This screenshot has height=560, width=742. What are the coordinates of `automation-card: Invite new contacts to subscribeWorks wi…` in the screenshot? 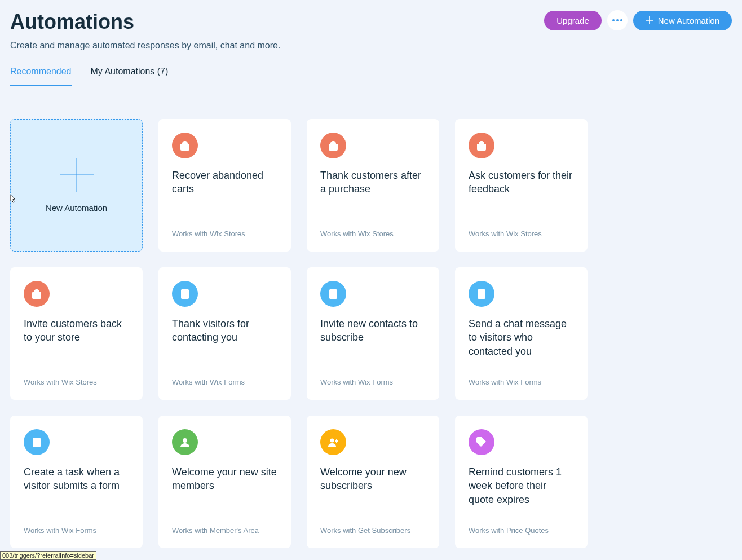 It's located at (373, 334).